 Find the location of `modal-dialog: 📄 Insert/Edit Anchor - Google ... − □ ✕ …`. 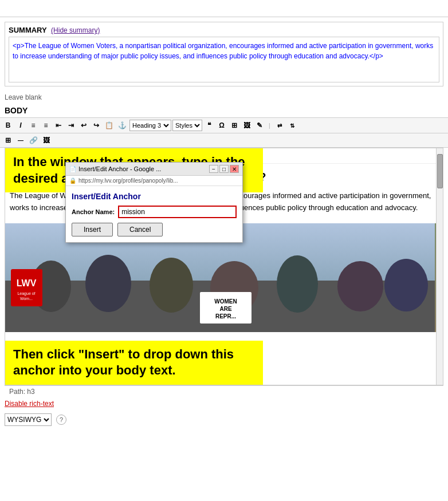

modal-dialog: 📄 Insert/Edit Anchor - Google ... − □ ✕ … is located at coordinates (154, 203).